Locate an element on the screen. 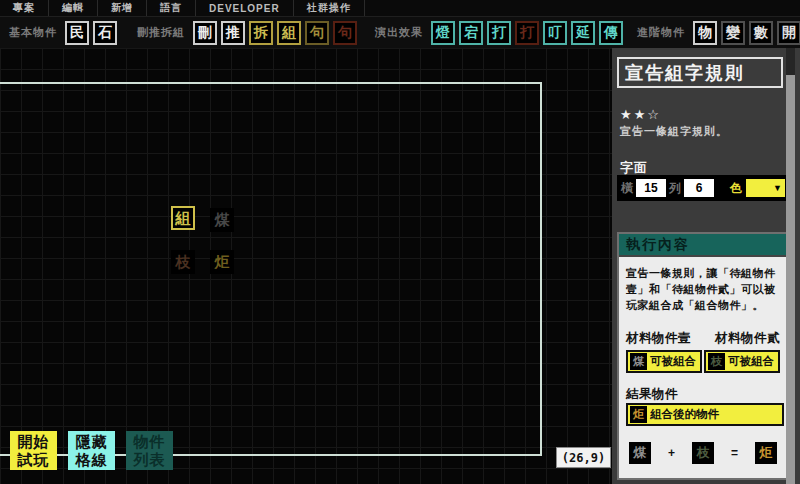 This screenshot has height=484, width=800. menu-bar: 專案 編輯 新增 語言 DEVELOPER 社群操作 is located at coordinates (400, 8).